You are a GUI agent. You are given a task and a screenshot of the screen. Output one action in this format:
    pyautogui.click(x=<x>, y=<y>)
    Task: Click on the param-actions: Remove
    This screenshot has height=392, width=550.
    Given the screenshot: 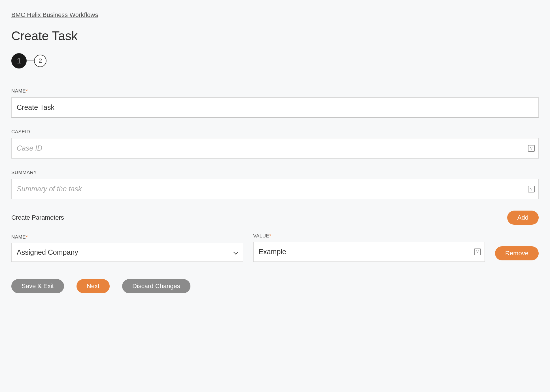 What is the action you would take?
    pyautogui.click(x=517, y=254)
    